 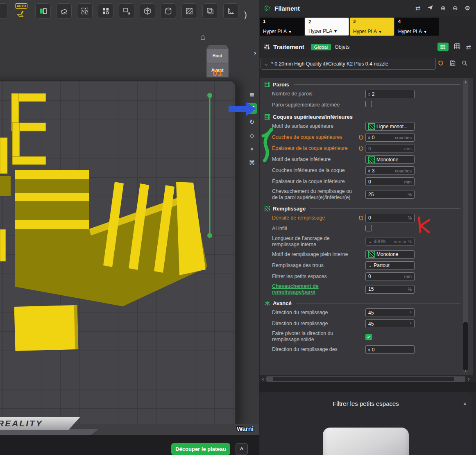 What do you see at coordinates (289, 47) in the screenshot?
I see `process-title: Traitement` at bounding box center [289, 47].